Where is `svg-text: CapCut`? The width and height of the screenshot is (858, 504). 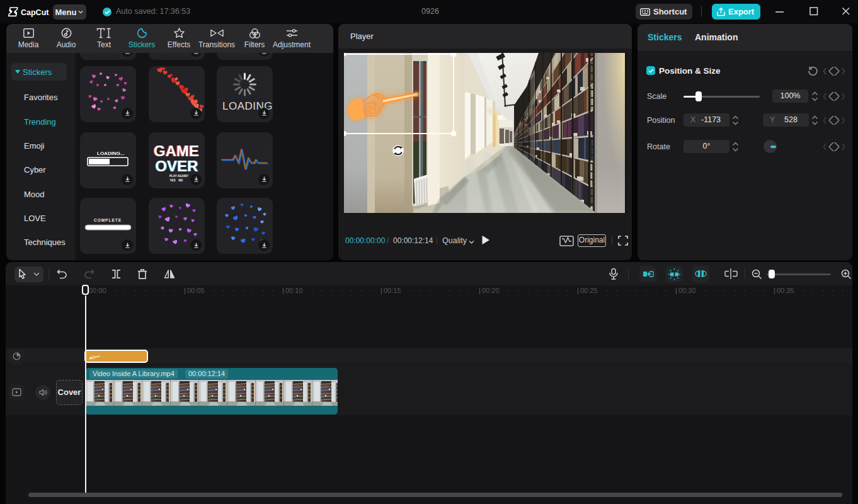 svg-text: CapCut is located at coordinates (35, 13).